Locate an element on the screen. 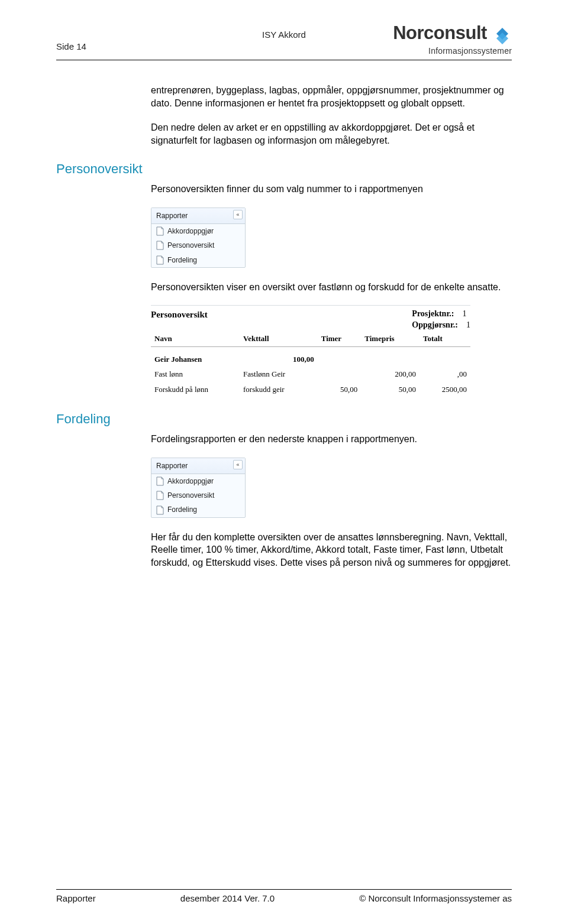 Image resolution: width=568 pixels, height=924 pixels. footer-center: desember 2014 Ver. 7.0 is located at coordinates (227, 899).